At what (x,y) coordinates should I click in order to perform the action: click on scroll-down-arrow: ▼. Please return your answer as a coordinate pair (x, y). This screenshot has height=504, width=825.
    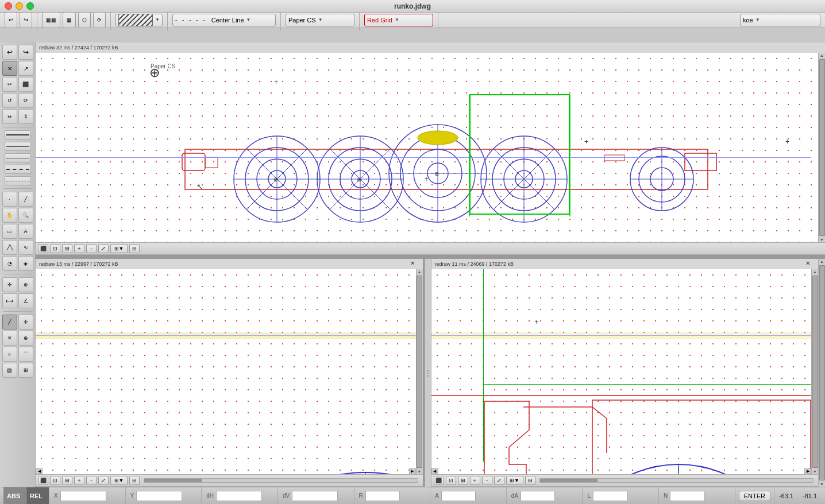
    Looking at the image, I should click on (822, 240).